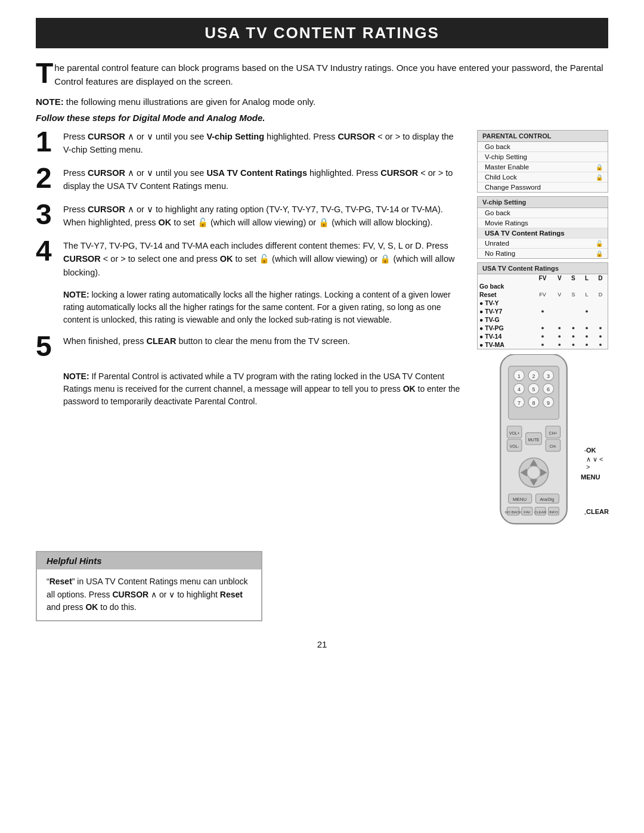 This screenshot has width=644, height=833. Describe the element at coordinates (590, 477) in the screenshot. I see `menu-label: MENU` at that location.